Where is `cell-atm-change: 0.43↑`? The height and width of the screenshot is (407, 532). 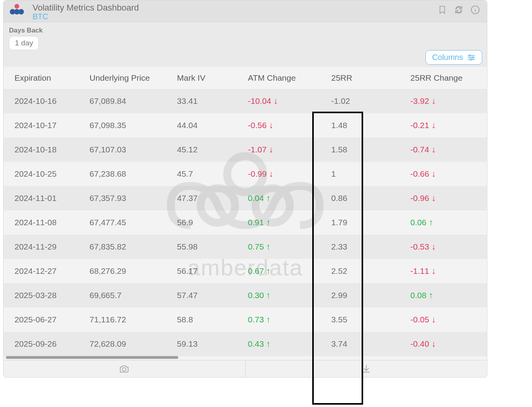
cell-atm-change: 0.43↑ is located at coordinates (279, 344).